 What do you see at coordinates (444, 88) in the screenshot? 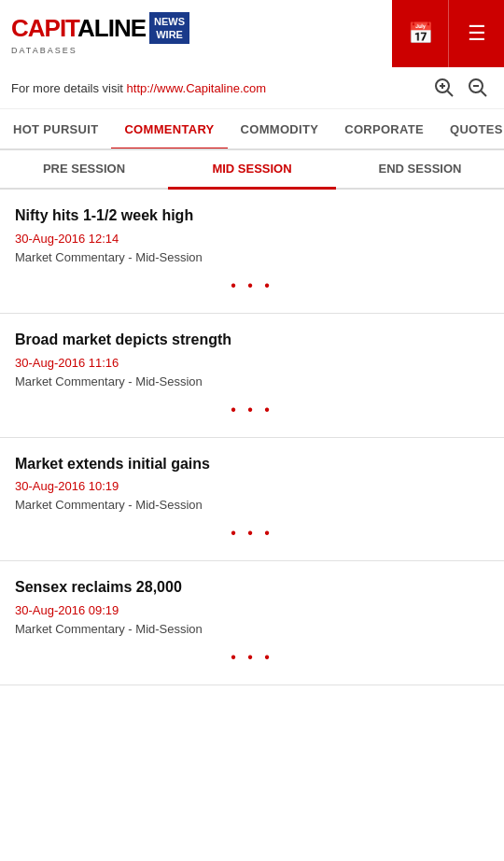
I see `zoom-in-button` at bounding box center [444, 88].